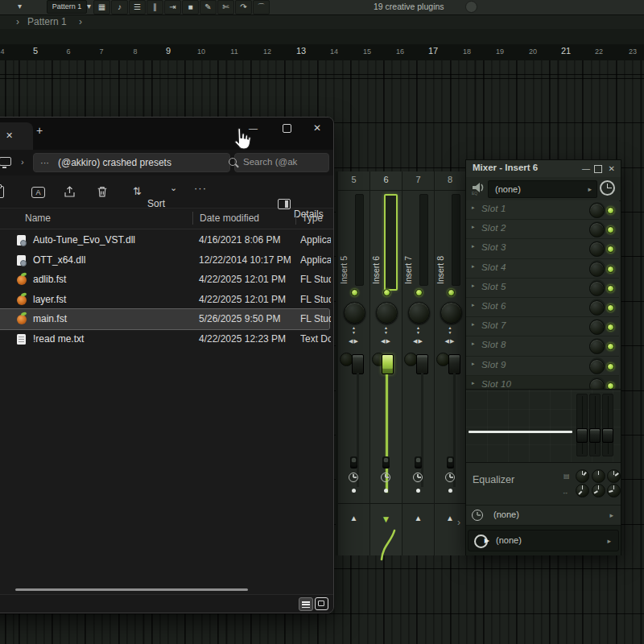  I want to click on breadcrumb-pattern: Pattern 1, so click(47, 23).